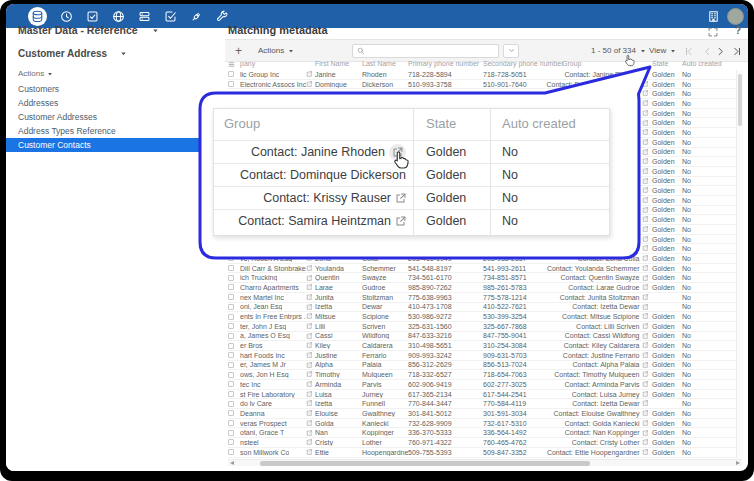 The image size is (754, 481). Describe the element at coordinates (482, 366) in the screenshot. I see `table-row: er, James M JrAlphaPalaia856-312-2629856…` at that location.